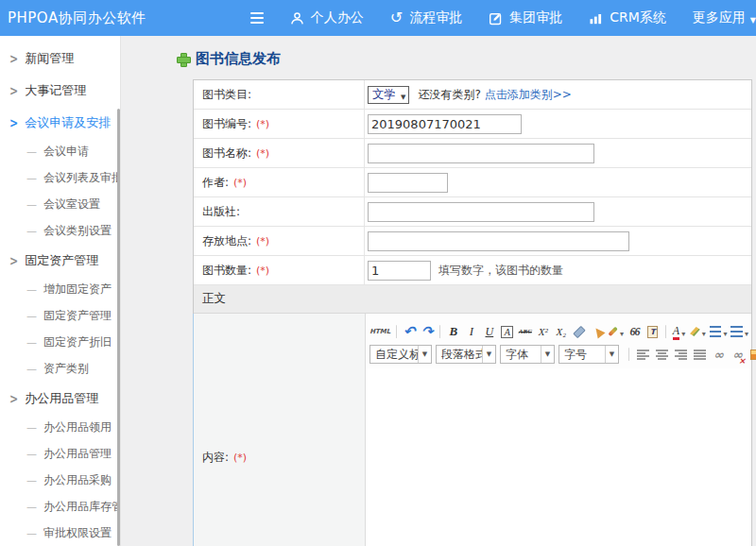 This screenshot has height=546, width=756. I want to click on sidebar-item-meeting-room: — 会议室设置, so click(60, 204).